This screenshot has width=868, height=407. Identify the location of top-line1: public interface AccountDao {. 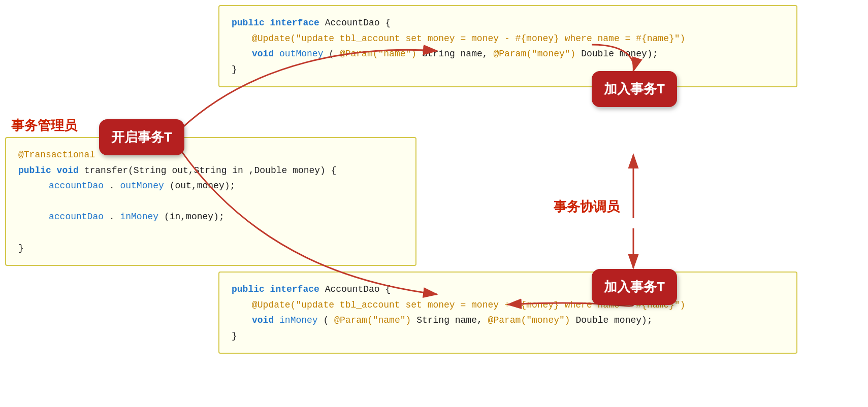
(508, 23).